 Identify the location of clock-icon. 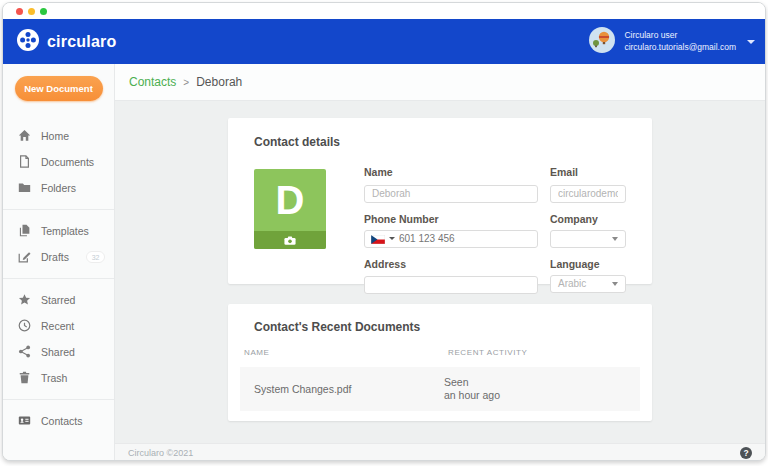
(24, 326).